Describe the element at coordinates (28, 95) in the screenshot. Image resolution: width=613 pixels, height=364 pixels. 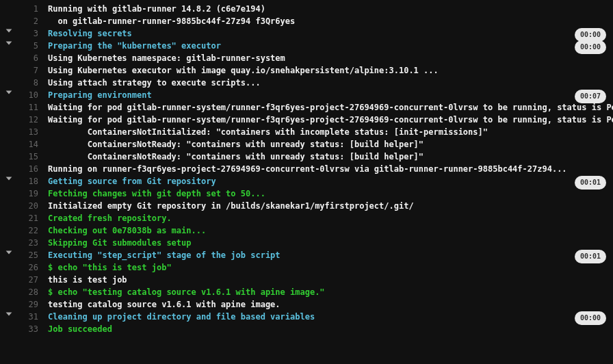
I see `line-number: 10` at that location.